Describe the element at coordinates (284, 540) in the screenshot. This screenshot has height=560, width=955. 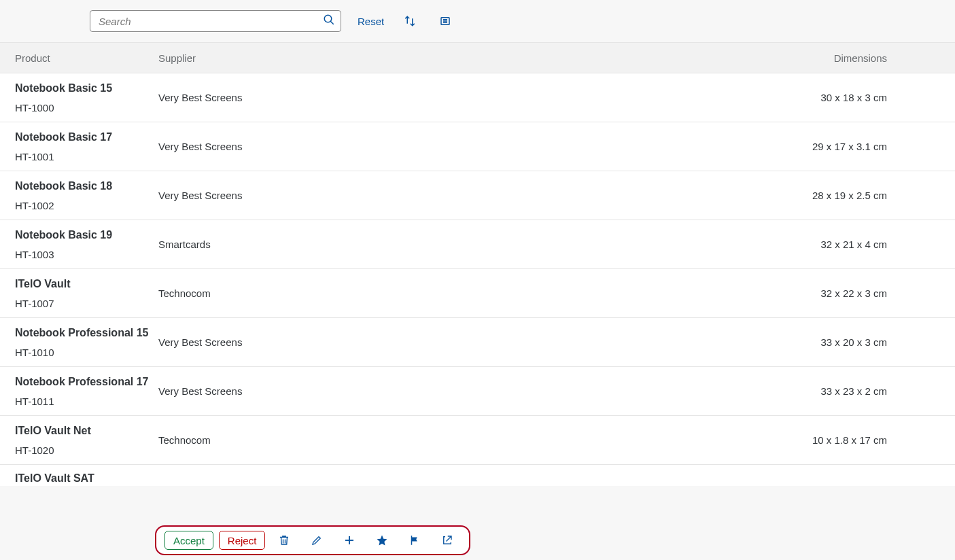
I see `delete-icon` at that location.